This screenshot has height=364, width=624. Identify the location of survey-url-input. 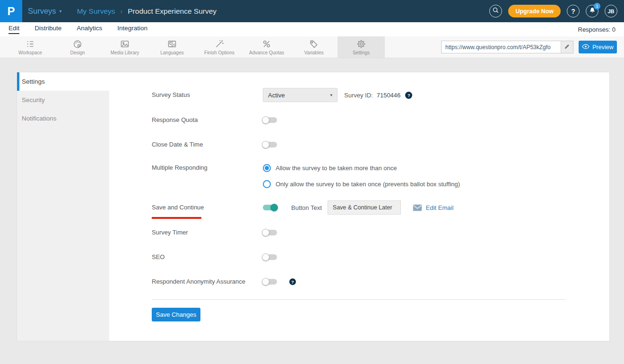
(501, 47).